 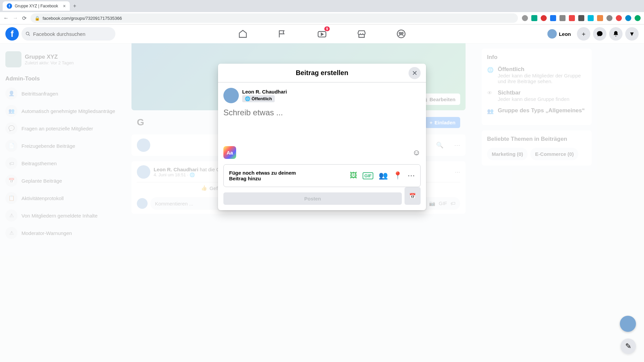 I want to click on privacy-selector: 🌐 Öffentlich, so click(x=258, y=99).